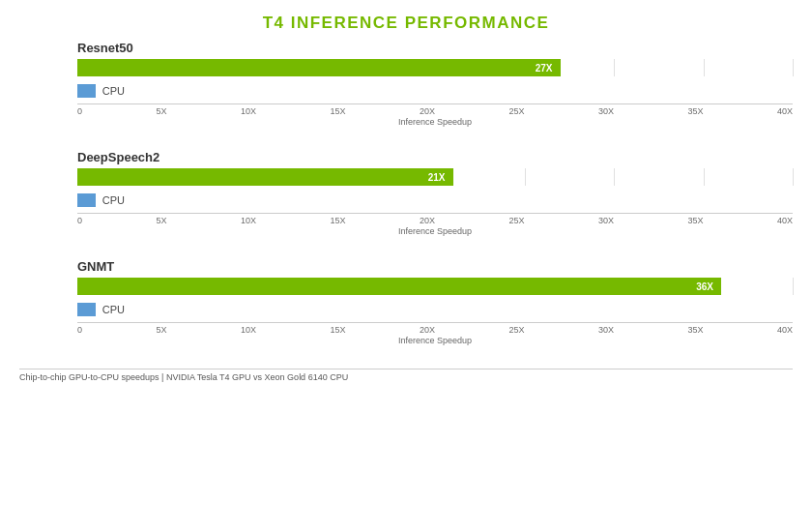  Describe the element at coordinates (435, 177) in the screenshot. I see `t4-bar-row: T421X` at that location.